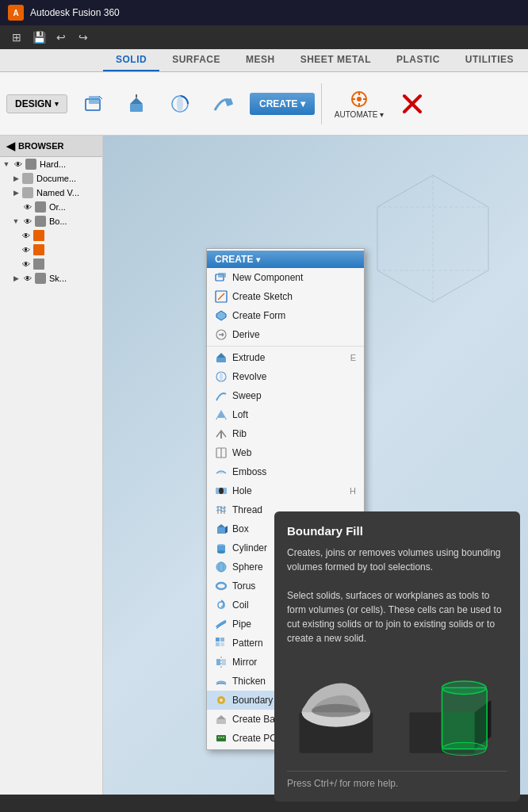 The width and height of the screenshot is (528, 812). I want to click on menu-item-web: Web, so click(285, 453).